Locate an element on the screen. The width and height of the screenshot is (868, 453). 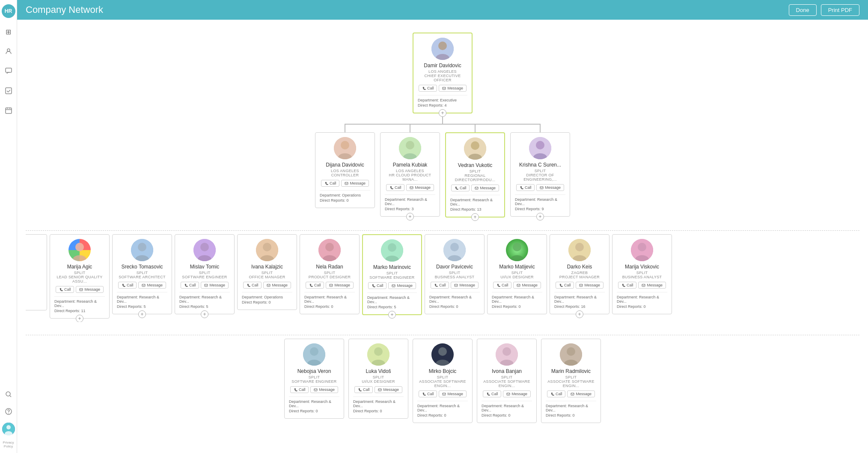
call-vedran: Call is located at coordinates (461, 188).